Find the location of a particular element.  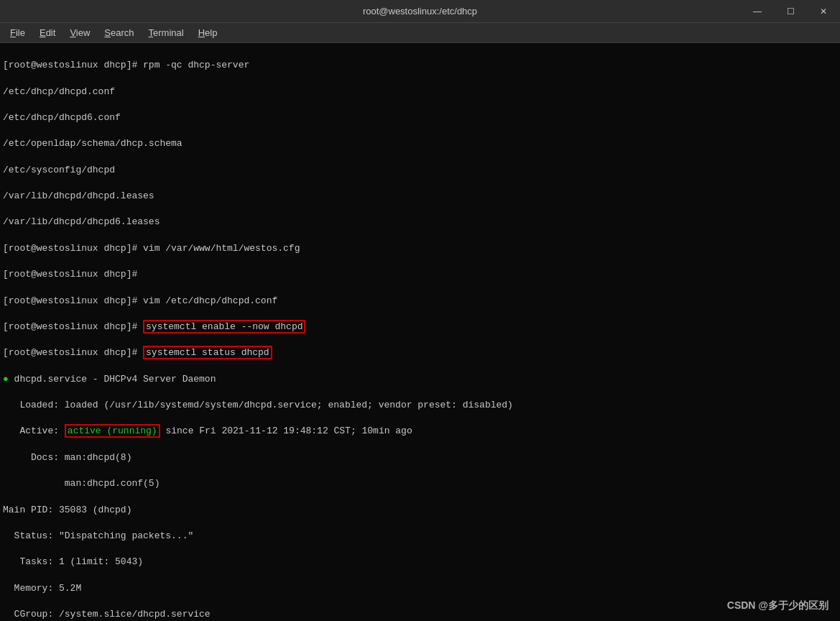

terminal-line: ● dhcpd.service - DHCPv4 Server Daemon is located at coordinates (420, 380).